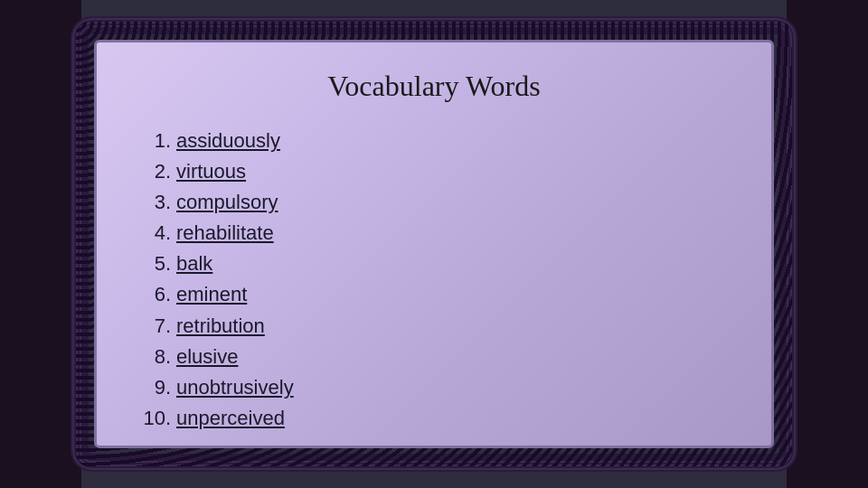  Describe the element at coordinates (156, 202) in the screenshot. I see `item-number: 3.` at that location.